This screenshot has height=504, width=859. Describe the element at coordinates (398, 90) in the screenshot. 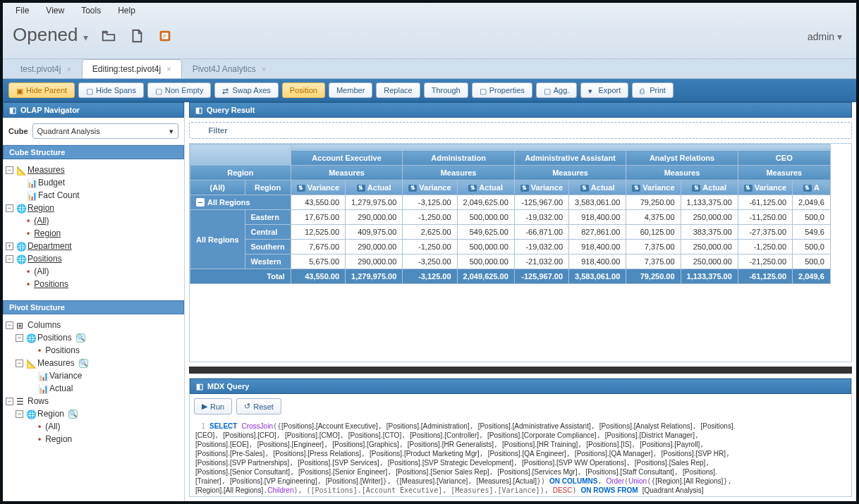

I see `replace-button: Replace` at that location.